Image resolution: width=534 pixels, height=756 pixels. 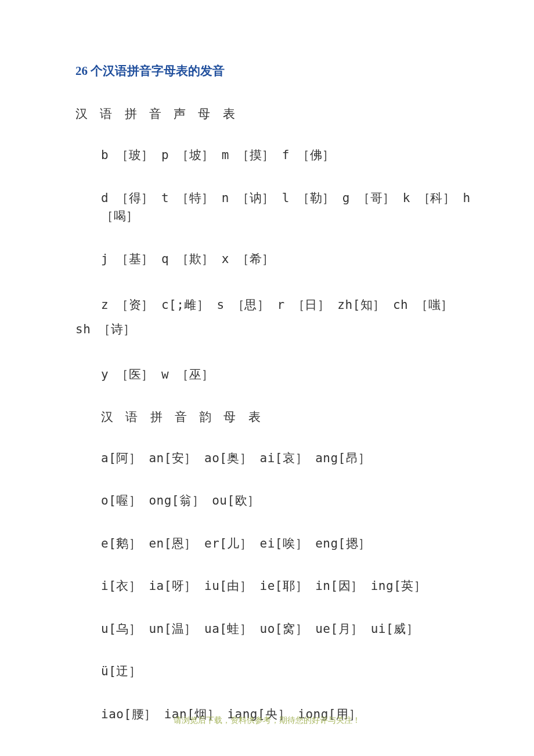 I want to click on initials-row: b ［玻］ p ［坡］ m ［摸］ f ［佛］, so click(x=288, y=156).